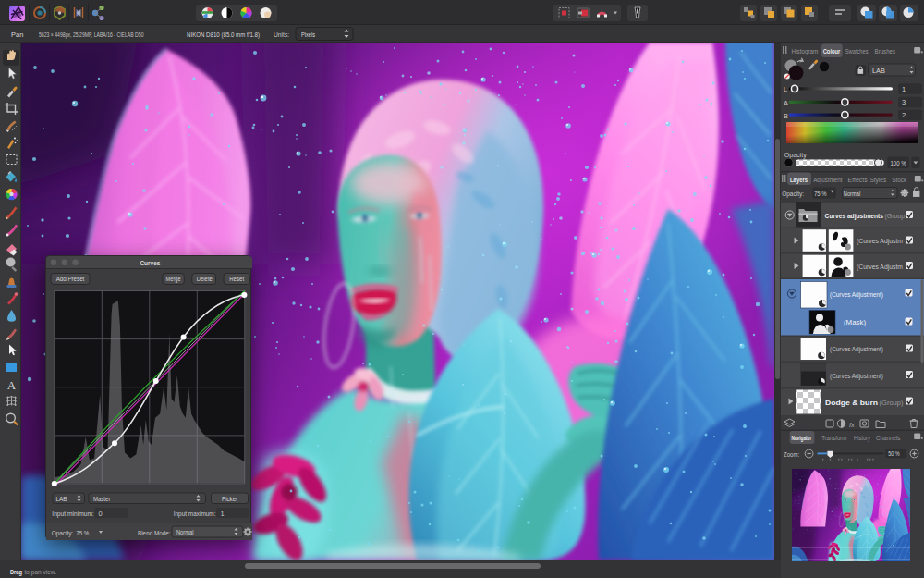 Image resolution: width=924 pixels, height=578 pixels. Describe the element at coordinates (854, 216) in the screenshot. I see `svg-text: Curves adjustments` at that location.